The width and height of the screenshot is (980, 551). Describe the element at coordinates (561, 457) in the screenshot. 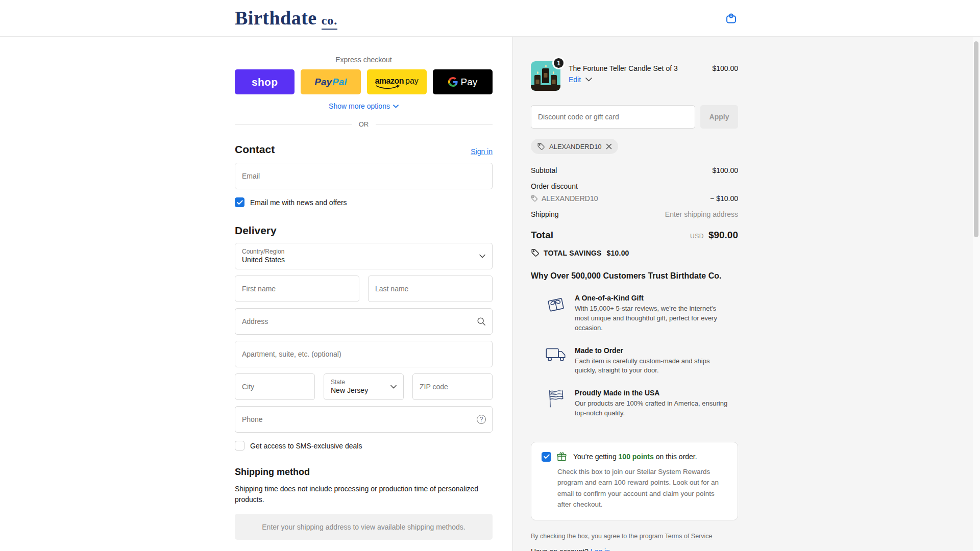

I see `gift-icon` at that location.